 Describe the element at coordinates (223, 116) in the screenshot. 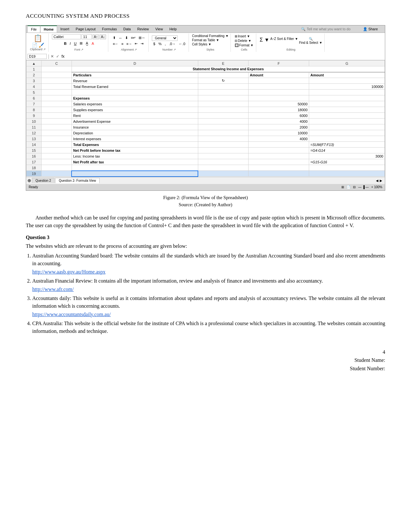

I see `cell-e9` at that location.